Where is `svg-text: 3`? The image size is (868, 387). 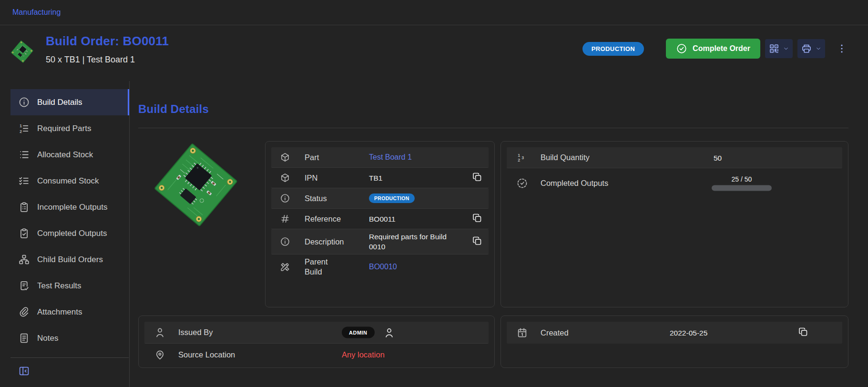
svg-text: 3 is located at coordinates (522, 158).